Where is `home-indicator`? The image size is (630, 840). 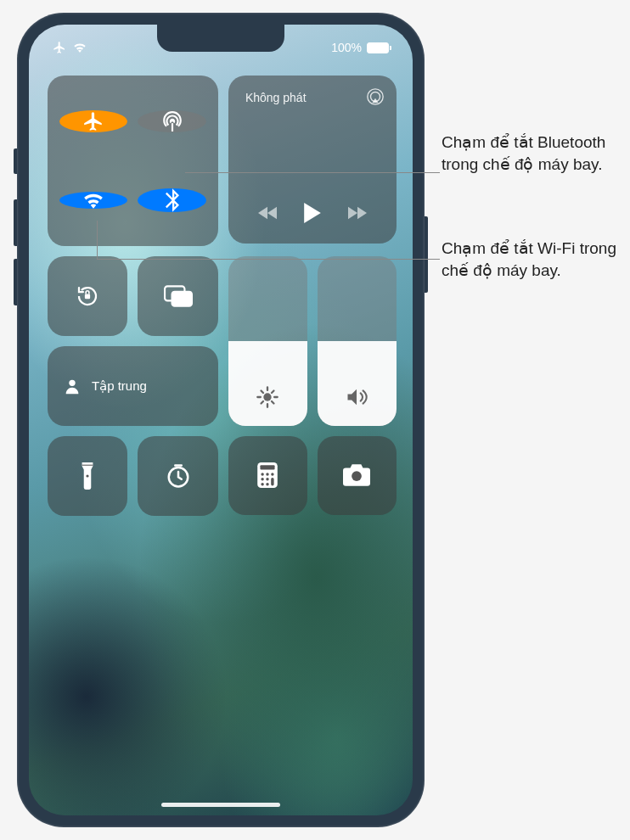
home-indicator is located at coordinates (221, 804).